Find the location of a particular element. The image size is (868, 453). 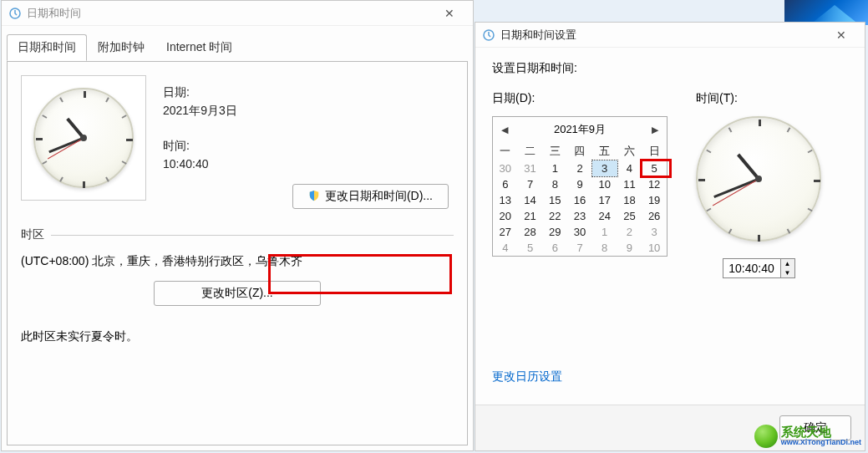

analog-clock-large is located at coordinates (759, 179).